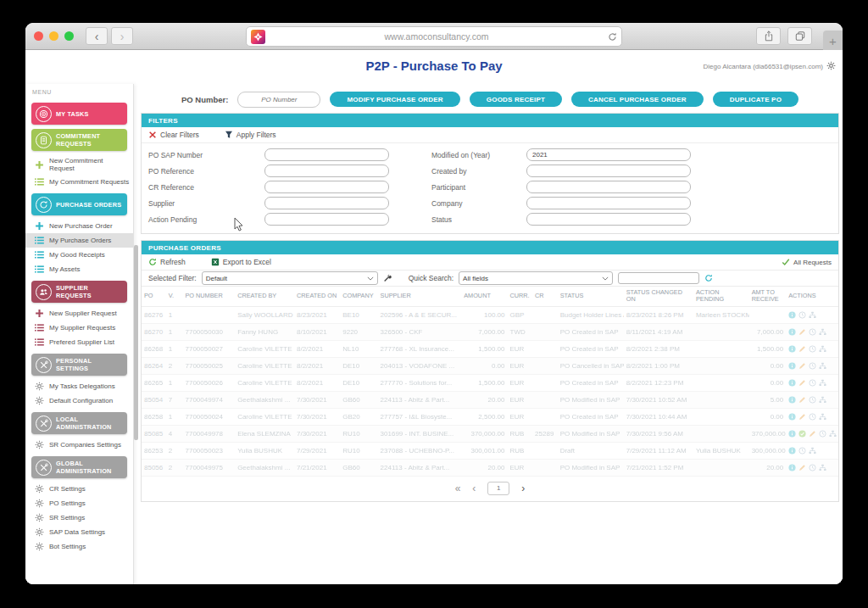  I want to click on sidebar-item-po-settings: PO Settings, so click(80, 504).